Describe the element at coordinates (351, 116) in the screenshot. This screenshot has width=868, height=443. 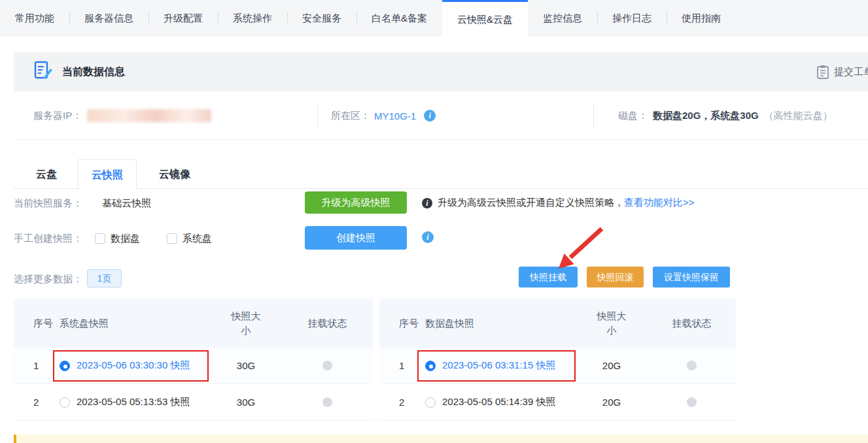
I see `zone-label: 所在区：` at that location.